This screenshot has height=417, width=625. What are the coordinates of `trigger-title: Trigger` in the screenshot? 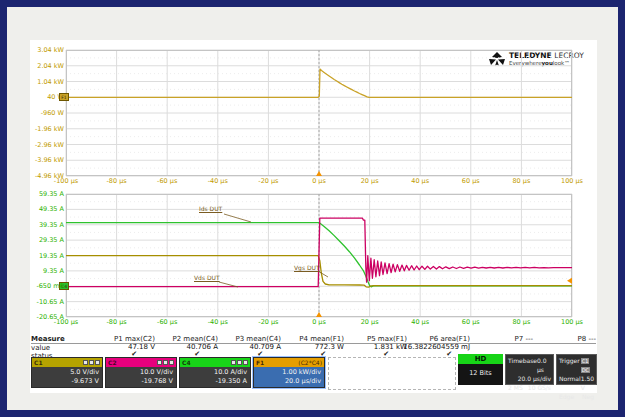 It's located at (570, 365).